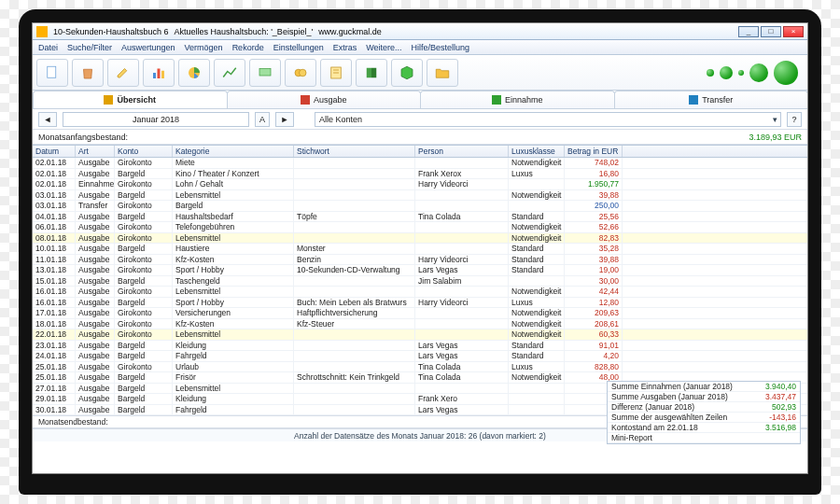 The image size is (840, 504). Describe the element at coordinates (330, 100) in the screenshot. I see `tab-label: Ausgabe` at that location.